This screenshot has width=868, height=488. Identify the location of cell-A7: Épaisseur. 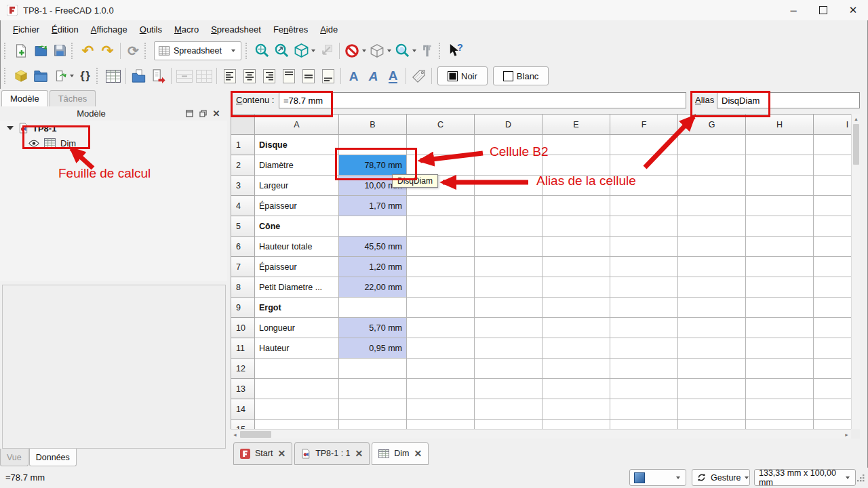
(297, 267).